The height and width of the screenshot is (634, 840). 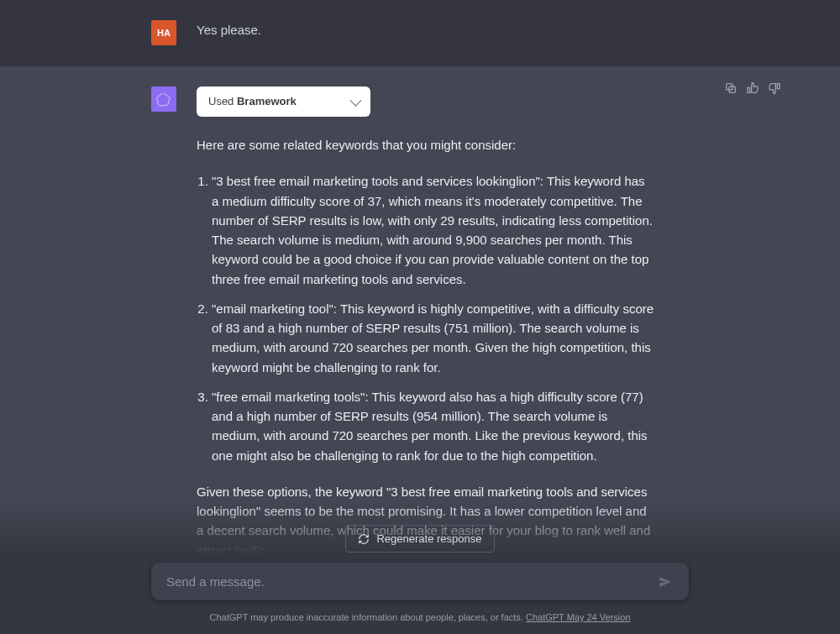 I want to click on send-icon, so click(x=665, y=582).